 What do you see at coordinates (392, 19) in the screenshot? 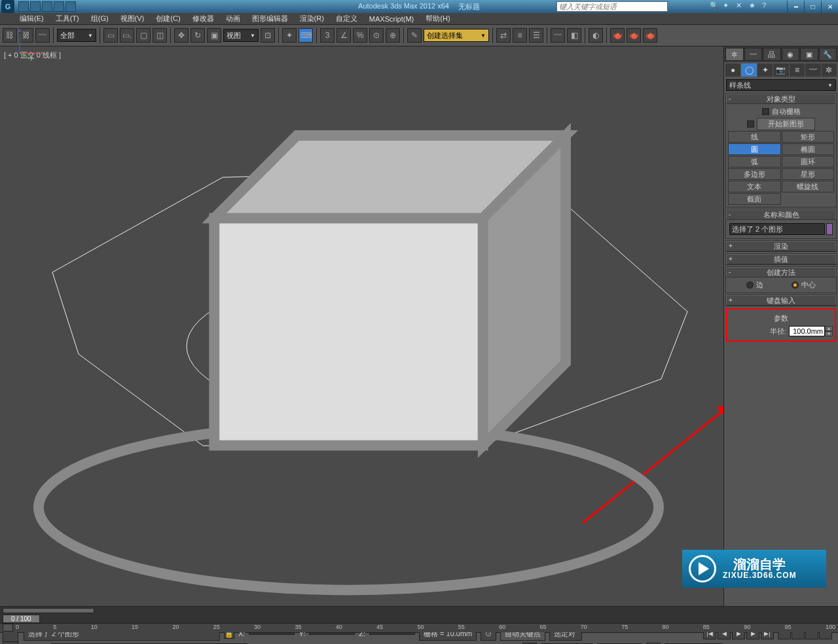
I see `menu-maxscript: MAXScript(M)` at bounding box center [392, 19].